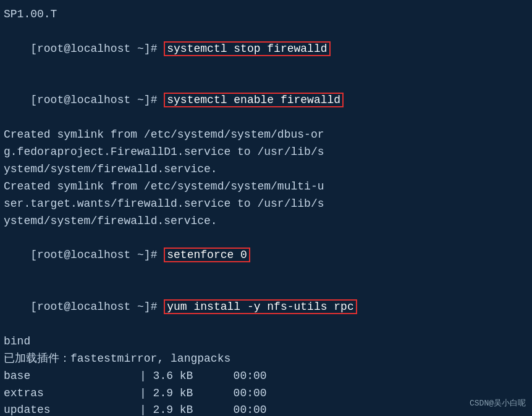 The width and height of the screenshot is (532, 416). Describe the element at coordinates (498, 403) in the screenshot. I see `watermark: CSDN@吴小白呢` at that location.